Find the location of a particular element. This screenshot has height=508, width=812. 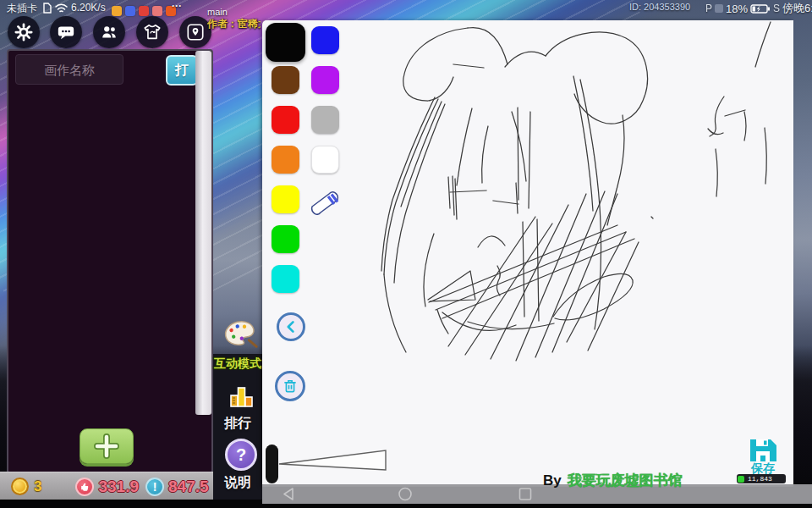

open-button: 打 is located at coordinates (182, 70).